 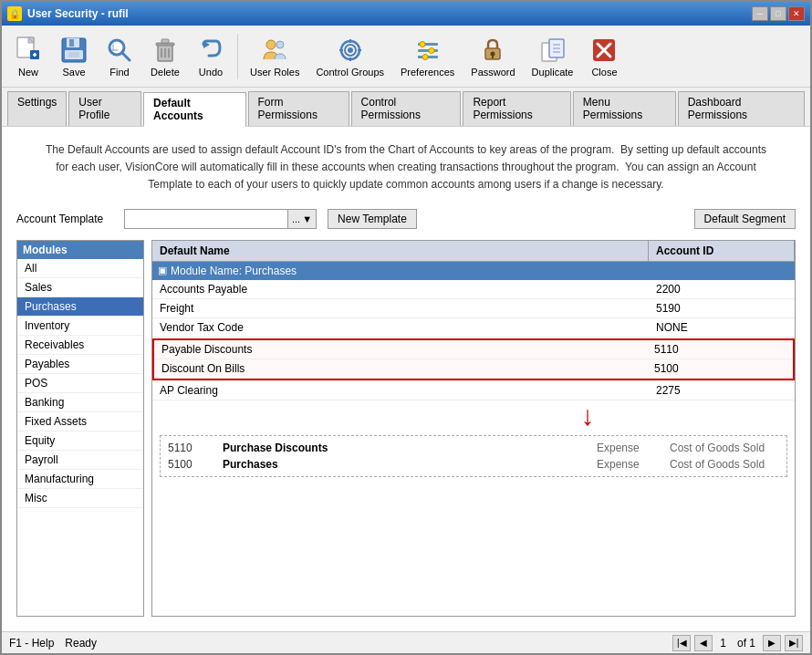 What do you see at coordinates (275, 57) in the screenshot?
I see `user-roles-button: User Roles` at bounding box center [275, 57].